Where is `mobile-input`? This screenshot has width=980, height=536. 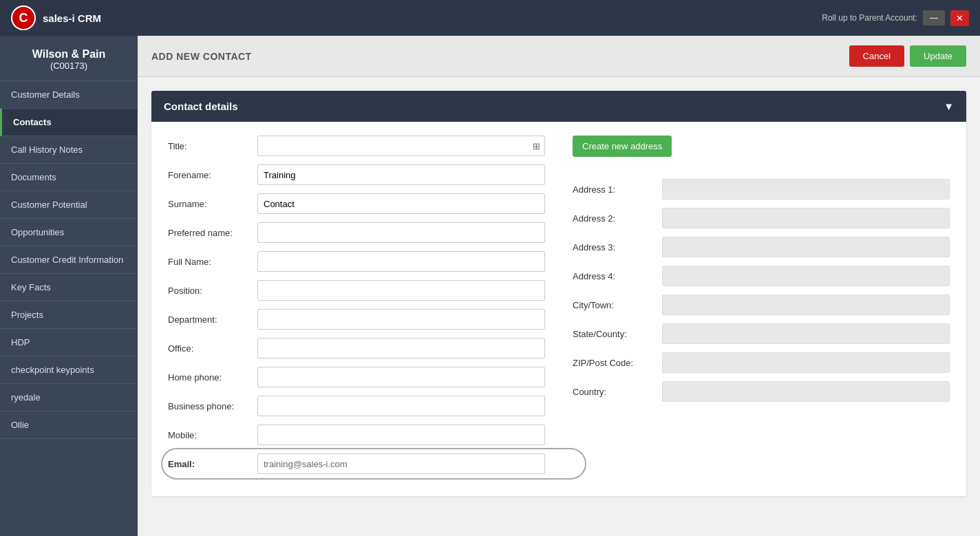
mobile-input is located at coordinates (401, 435).